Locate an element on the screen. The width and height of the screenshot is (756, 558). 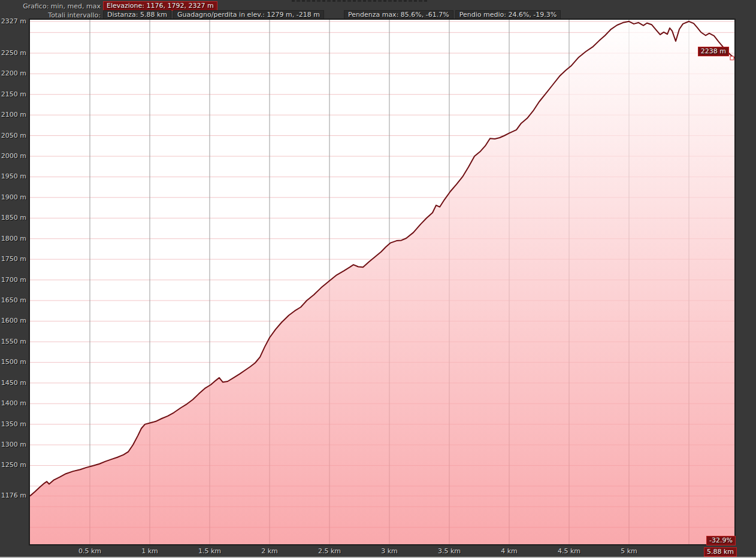
y-tick-label: 1700 m is located at coordinates (13, 280).